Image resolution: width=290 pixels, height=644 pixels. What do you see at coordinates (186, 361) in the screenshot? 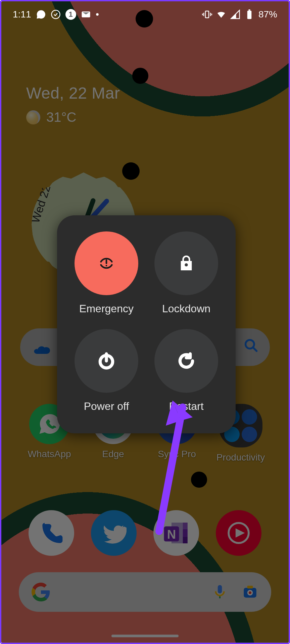
I see `restart-icon` at bounding box center [186, 361].